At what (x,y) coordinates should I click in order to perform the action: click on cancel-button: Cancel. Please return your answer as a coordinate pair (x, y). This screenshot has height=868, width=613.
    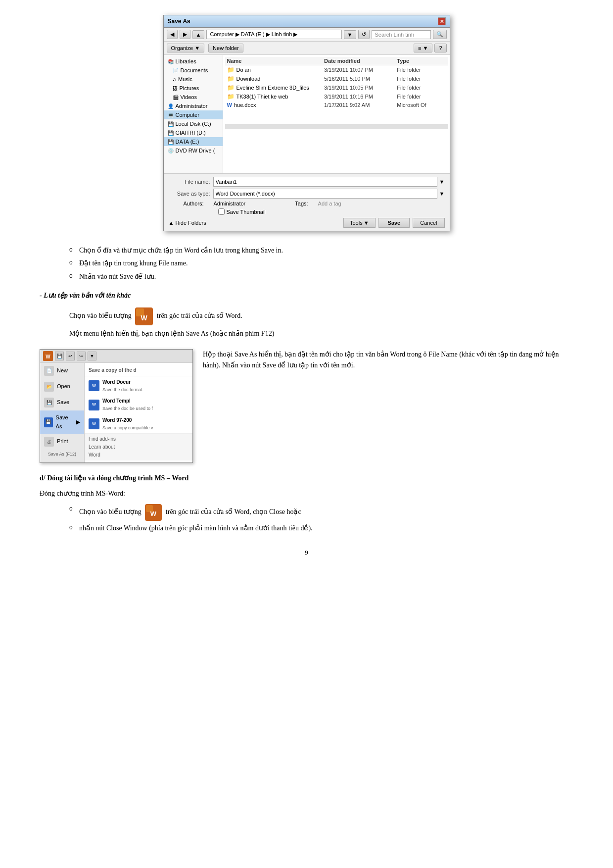
    Looking at the image, I should click on (428, 223).